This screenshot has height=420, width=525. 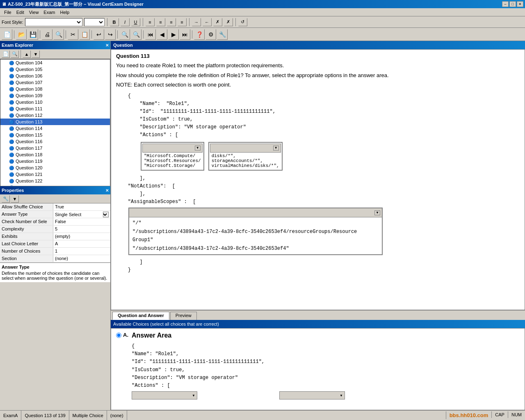 I want to click on settings-button: ⚙, so click(x=211, y=34).